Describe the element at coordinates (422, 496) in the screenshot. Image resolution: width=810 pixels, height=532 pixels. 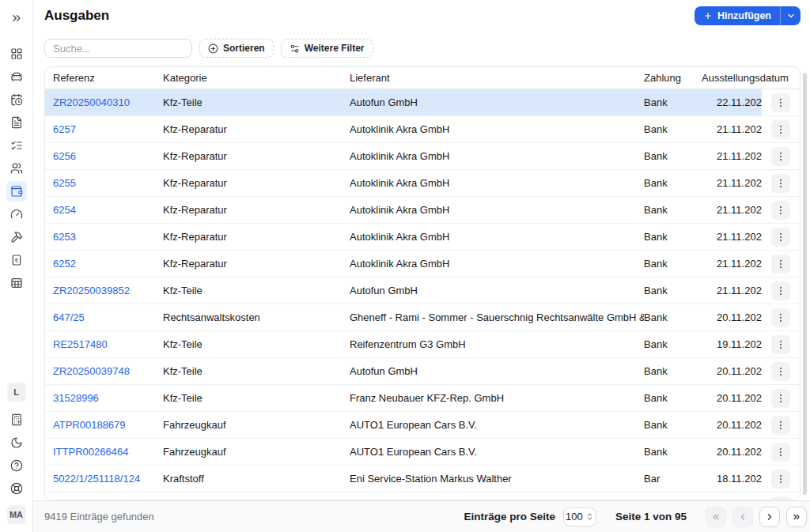
I see `table-row` at that location.